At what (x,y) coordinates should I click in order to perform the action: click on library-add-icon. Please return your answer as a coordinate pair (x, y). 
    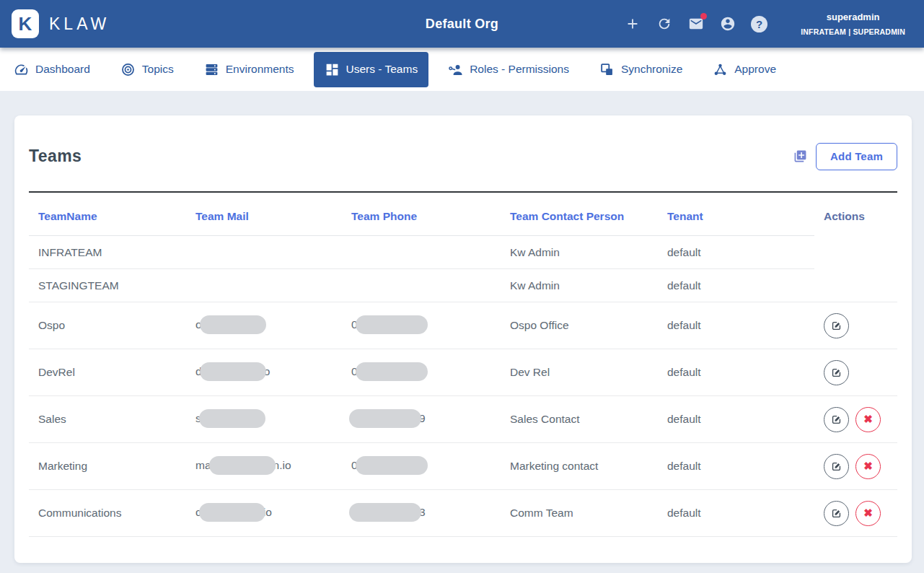
    Looking at the image, I should click on (801, 156).